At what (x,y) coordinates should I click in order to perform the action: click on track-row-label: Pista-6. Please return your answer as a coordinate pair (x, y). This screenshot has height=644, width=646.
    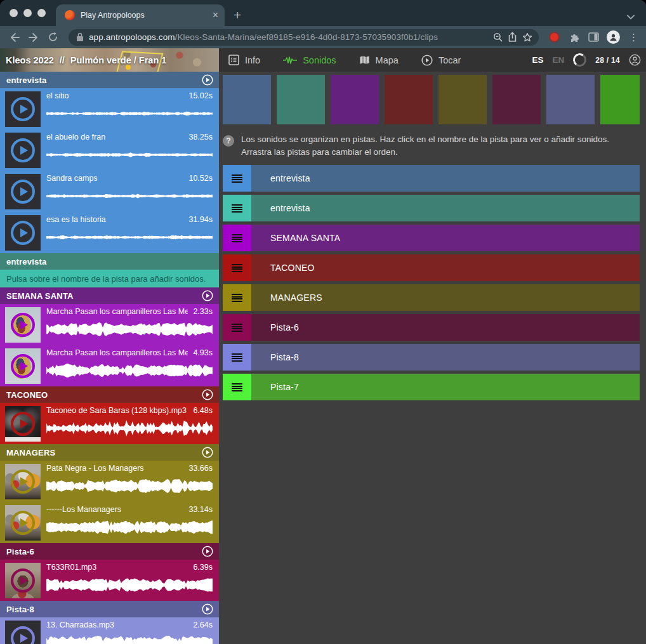
    Looking at the image, I should click on (284, 327).